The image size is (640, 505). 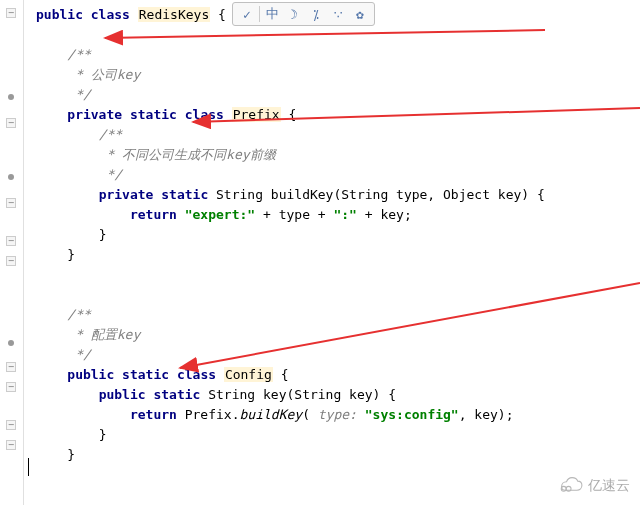 What do you see at coordinates (304, 14) in the screenshot?
I see `editor-toolbar: ✓ 中 ☽ ⁒ ⸪ ✿` at bounding box center [304, 14].